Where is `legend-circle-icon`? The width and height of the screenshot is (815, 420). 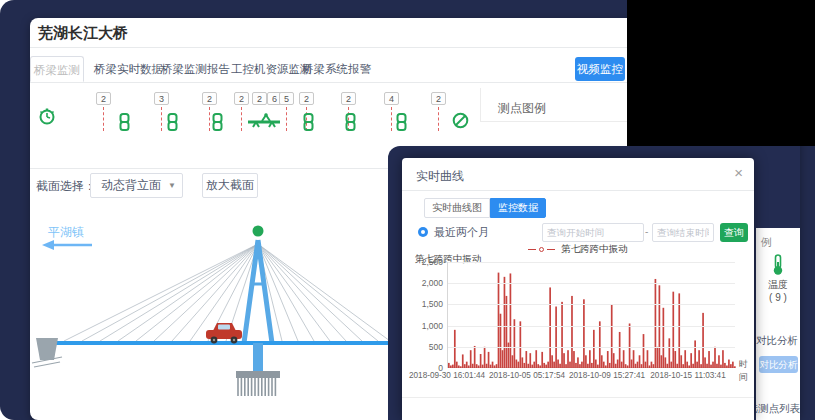
legend-circle-icon is located at coordinates (542, 250).